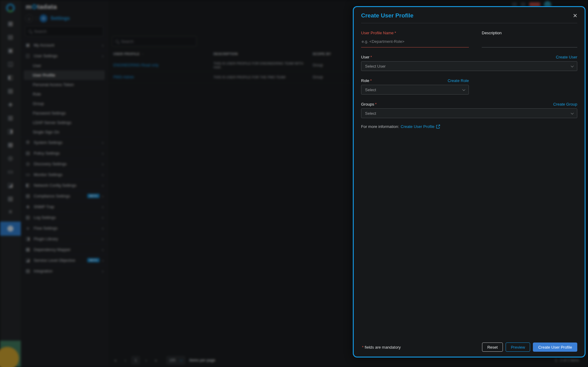 The image size is (588, 367). I want to click on description-label: Description, so click(530, 33).